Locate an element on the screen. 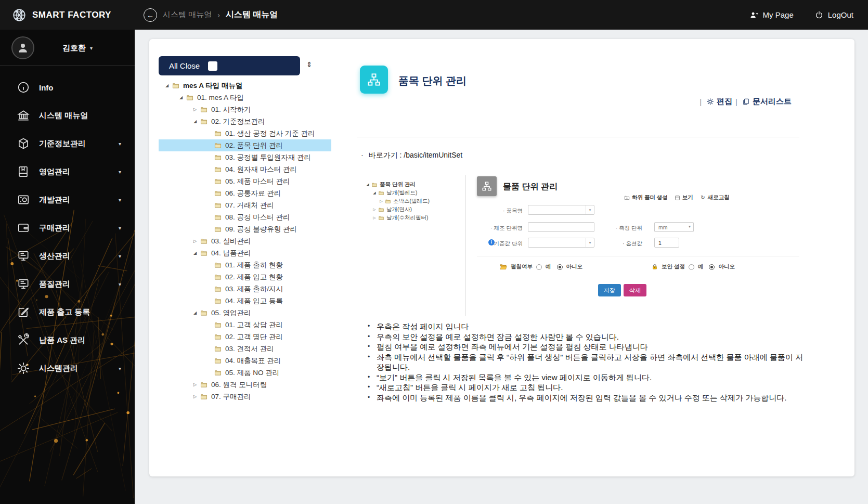 This screenshot has width=868, height=504. save-button: 저장 is located at coordinates (610, 290).